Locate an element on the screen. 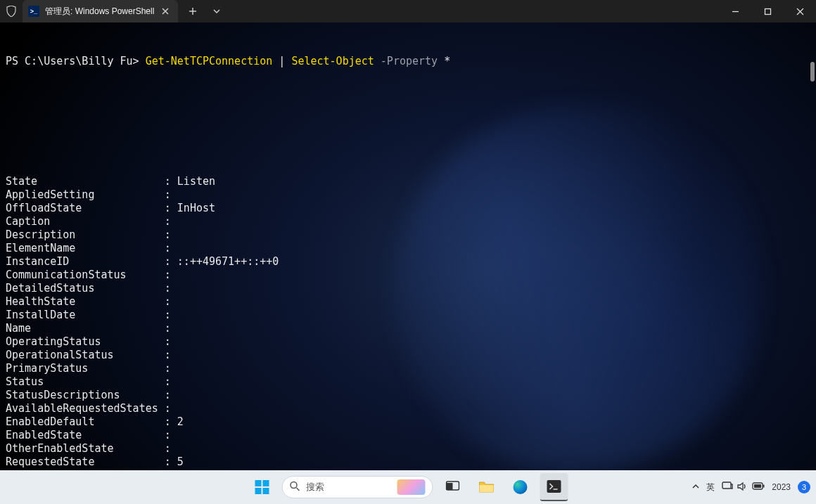 The image size is (816, 504). titlebar: >_ 管理员: Windows PowerShell is located at coordinates (408, 11).